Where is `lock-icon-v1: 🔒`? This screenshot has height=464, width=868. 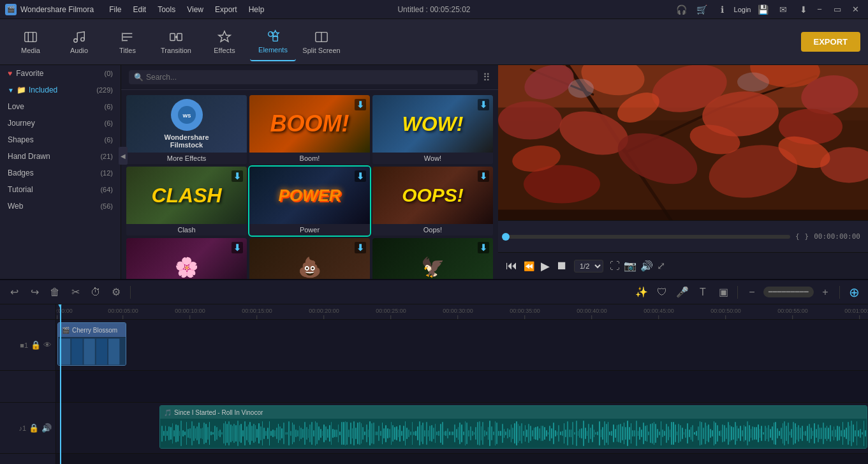
lock-icon-v1: 🔒 is located at coordinates (36, 345).